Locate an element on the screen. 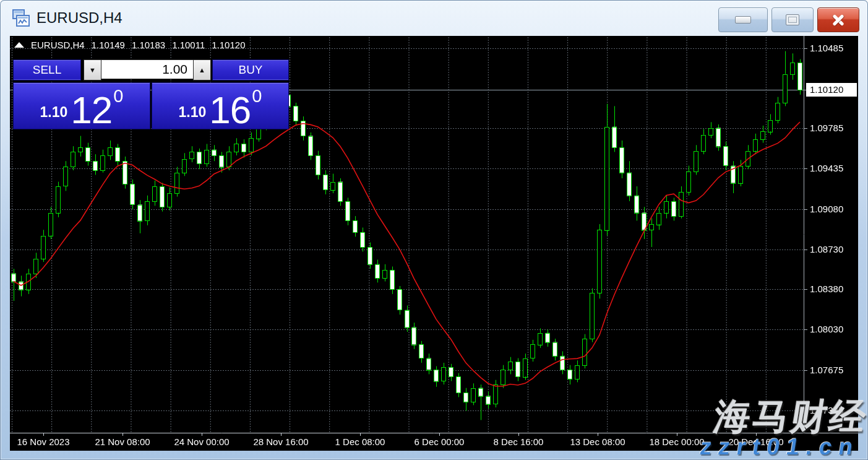 Image resolution: width=868 pixels, height=460 pixels. ask-price-big: 16 is located at coordinates (230, 110).